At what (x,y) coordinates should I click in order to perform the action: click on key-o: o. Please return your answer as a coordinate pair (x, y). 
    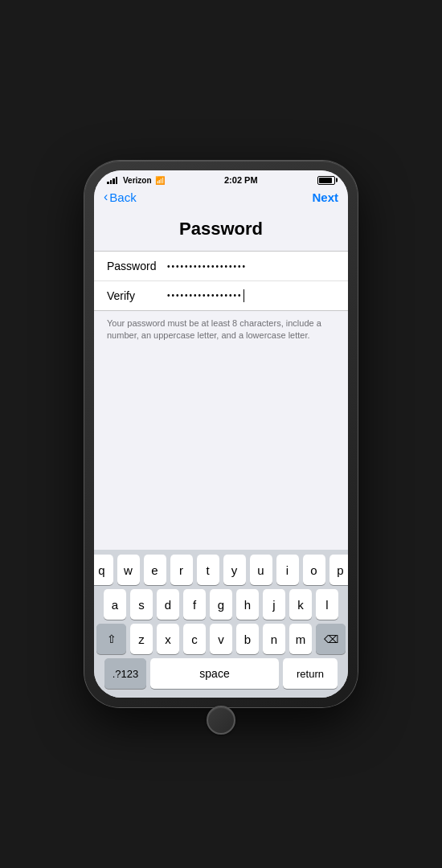
    Looking at the image, I should click on (314, 570).